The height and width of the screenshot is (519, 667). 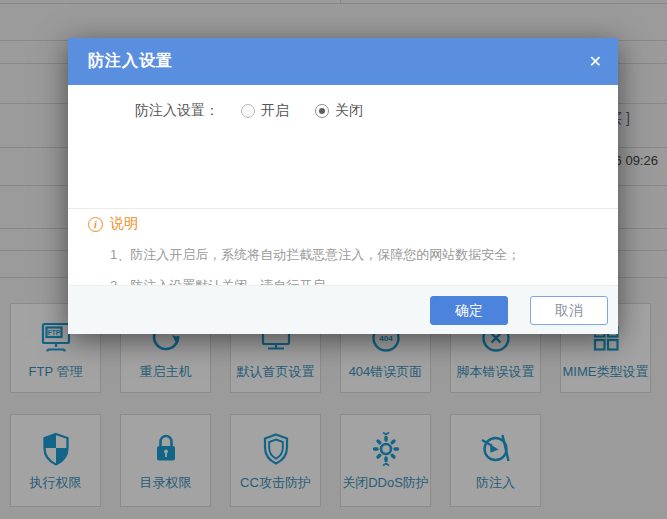 What do you see at coordinates (124, 224) in the screenshot?
I see `note-title: 说明` at bounding box center [124, 224].